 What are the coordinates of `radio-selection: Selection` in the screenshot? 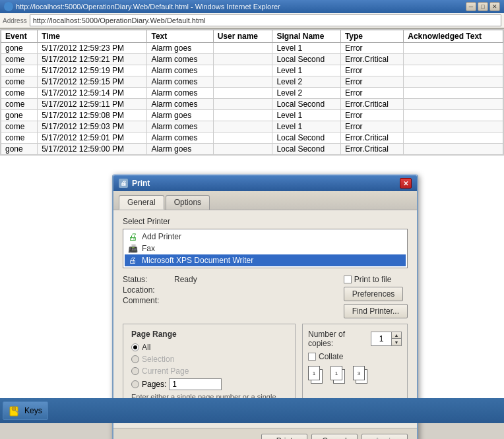 It's located at (209, 359).